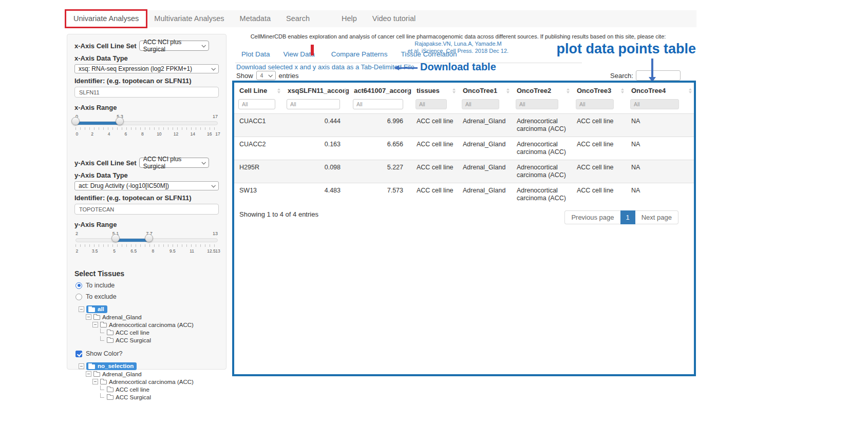 This screenshot has width=868, height=444. I want to click on y-data-type-select: act: Drug Activity (-log10[IC50M]), so click(147, 186).